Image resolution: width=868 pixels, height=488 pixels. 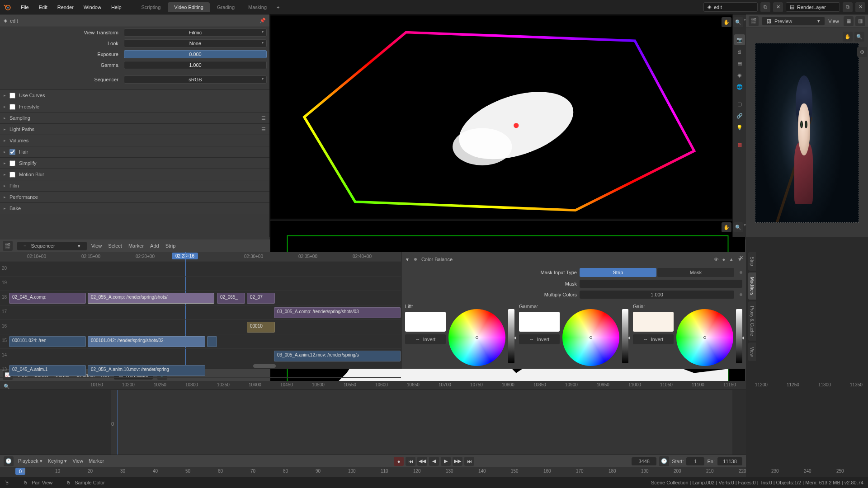 What do you see at coordinates (469, 461) in the screenshot?
I see `jump-end-icon: ⏭` at bounding box center [469, 461].